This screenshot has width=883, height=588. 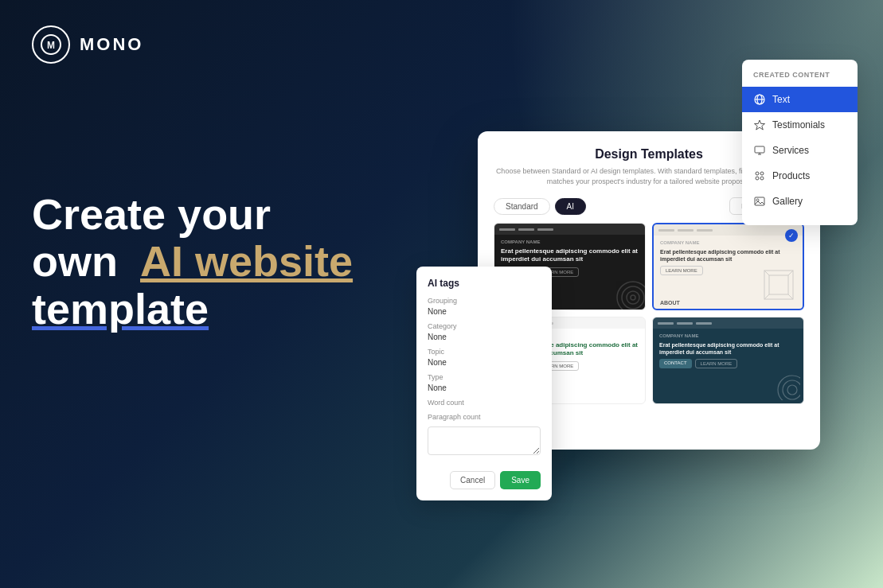 What do you see at coordinates (570, 207) in the screenshot?
I see `tab-ai: AI` at bounding box center [570, 207].